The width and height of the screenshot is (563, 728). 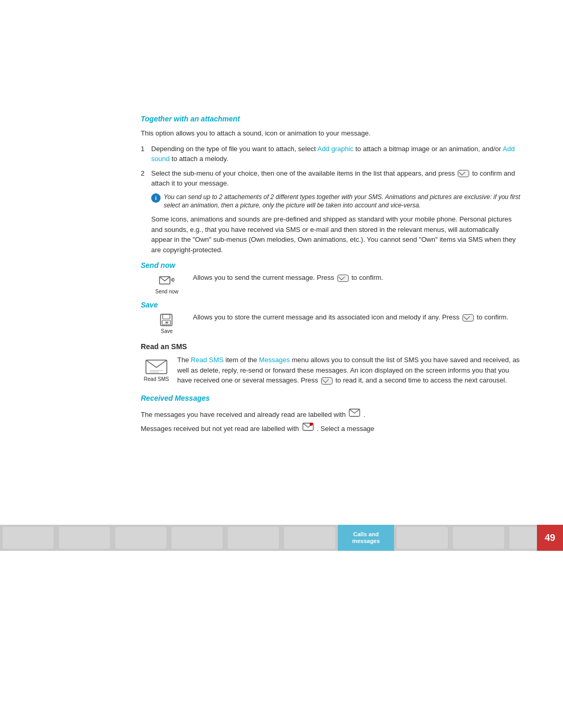 What do you see at coordinates (331, 421) in the screenshot?
I see `received-messages-body: The messages you have received and alrea…` at bounding box center [331, 421].